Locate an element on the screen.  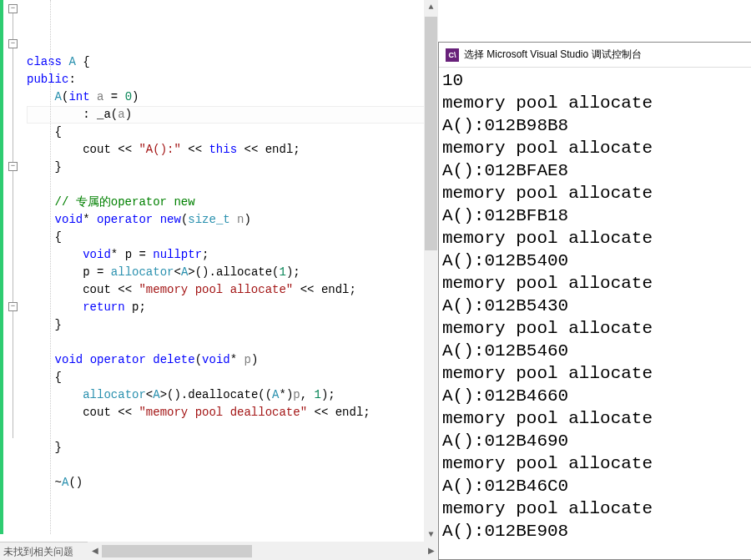
code-token: * is located at coordinates (118, 255).